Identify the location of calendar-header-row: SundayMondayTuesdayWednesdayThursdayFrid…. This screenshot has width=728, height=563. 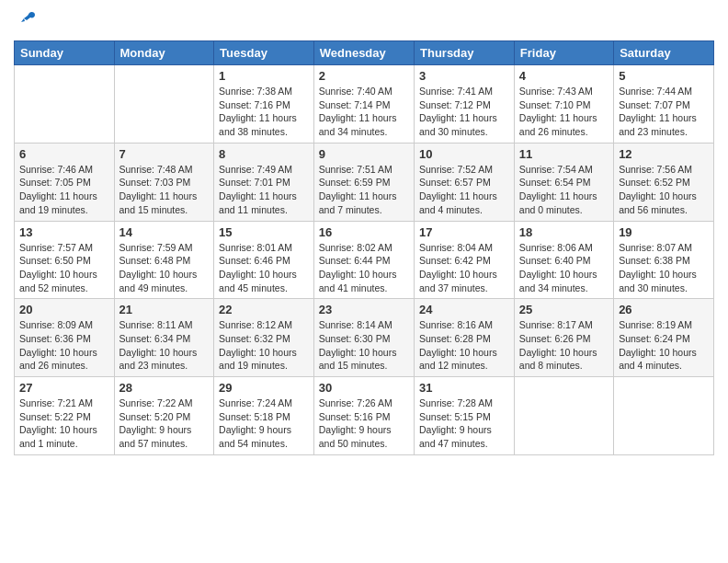
(364, 53).